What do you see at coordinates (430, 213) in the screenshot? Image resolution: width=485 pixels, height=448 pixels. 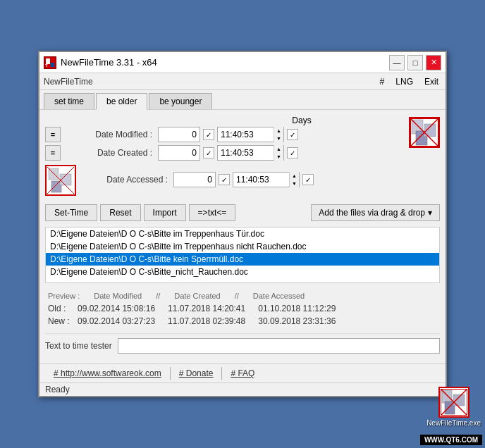 I see `dropdown-arrow-icon: ▾` at bounding box center [430, 213].